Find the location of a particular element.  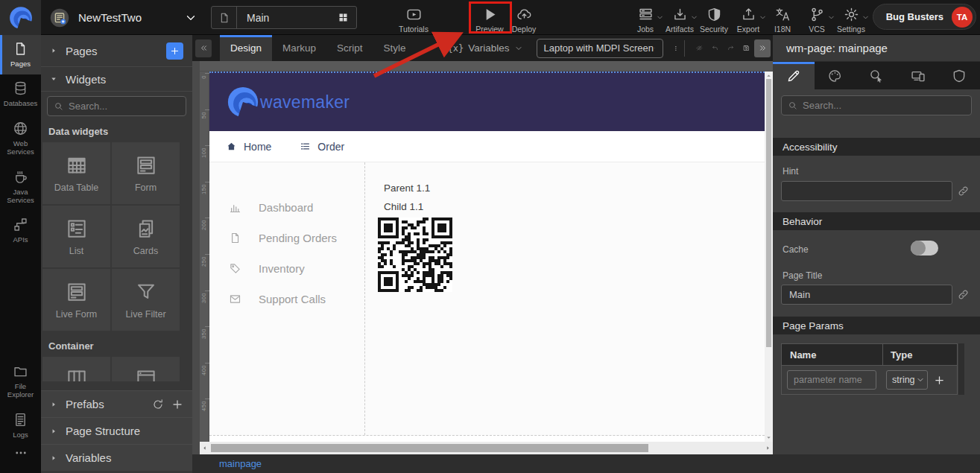

widget-form: Form is located at coordinates (146, 173).